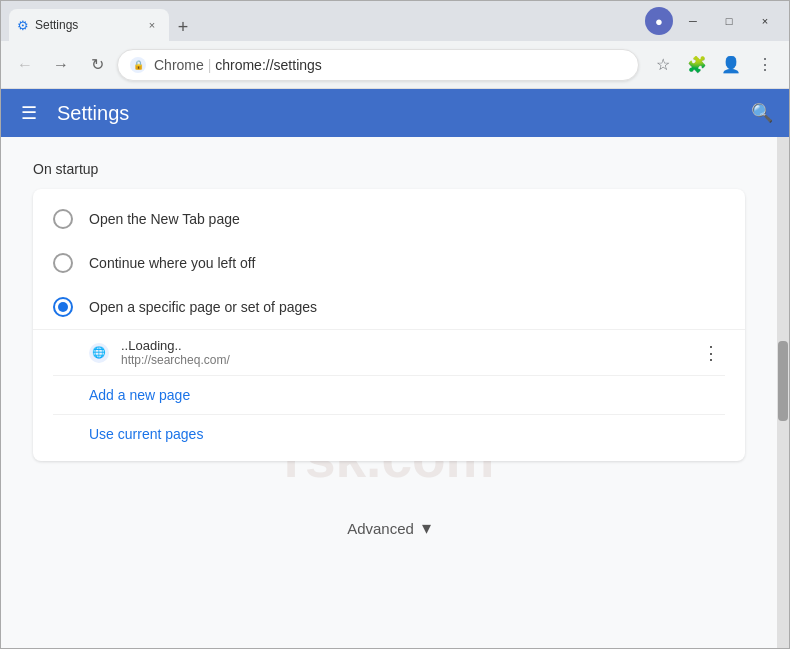 Image resolution: width=790 pixels, height=649 pixels. Describe the element at coordinates (395, 113) in the screenshot. I see `settings-header: ☰ Settings 🔍` at that location.